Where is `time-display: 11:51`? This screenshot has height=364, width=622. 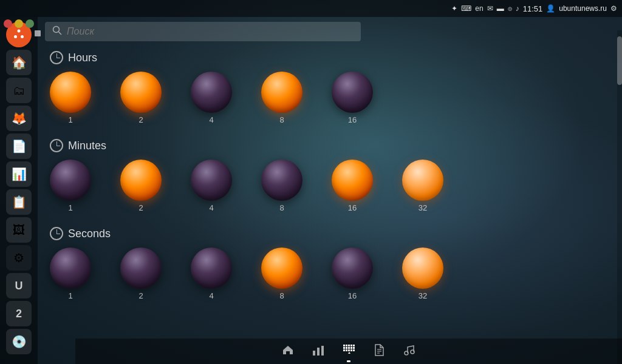 time-display: 11:51 is located at coordinates (533, 8).